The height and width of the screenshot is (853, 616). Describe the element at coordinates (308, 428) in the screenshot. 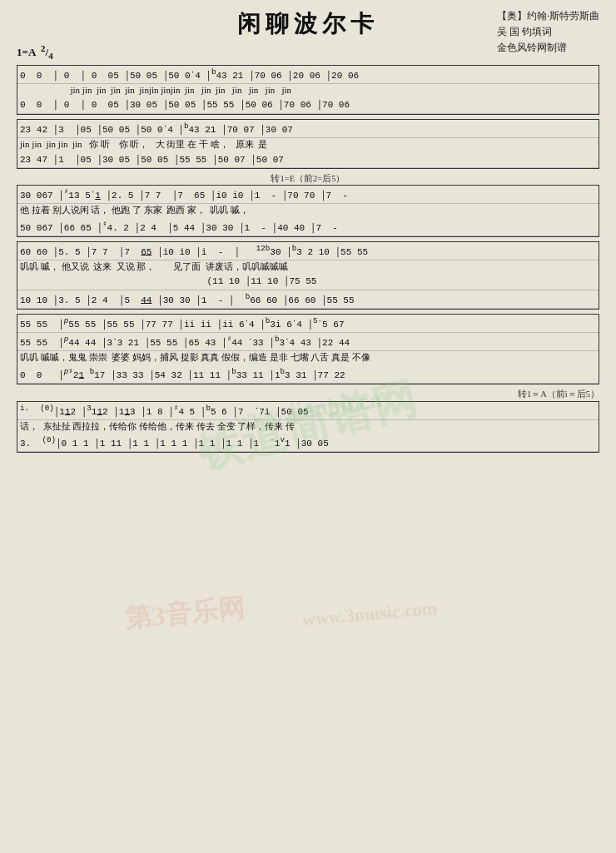

I see `score-group-6: i. (0)│112 │3112 │113 │1 8 │♯4 5 │b5 6 │…` at that location.